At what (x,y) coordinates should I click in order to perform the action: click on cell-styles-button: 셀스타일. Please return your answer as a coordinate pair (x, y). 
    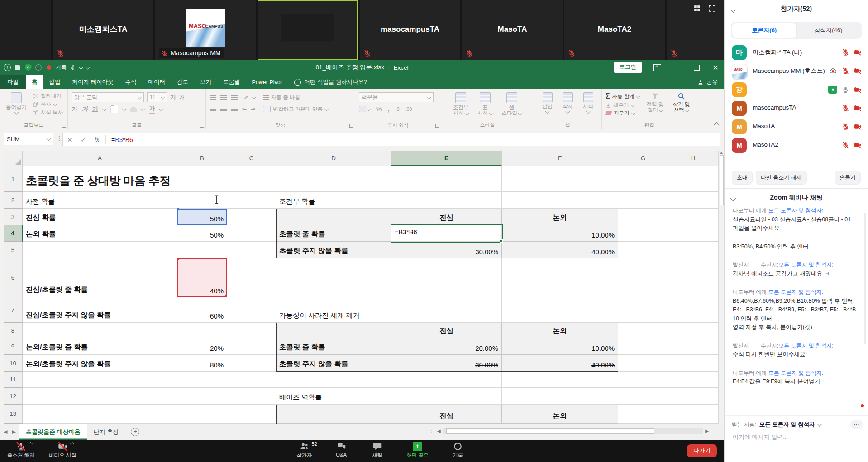
    Looking at the image, I should click on (512, 104).